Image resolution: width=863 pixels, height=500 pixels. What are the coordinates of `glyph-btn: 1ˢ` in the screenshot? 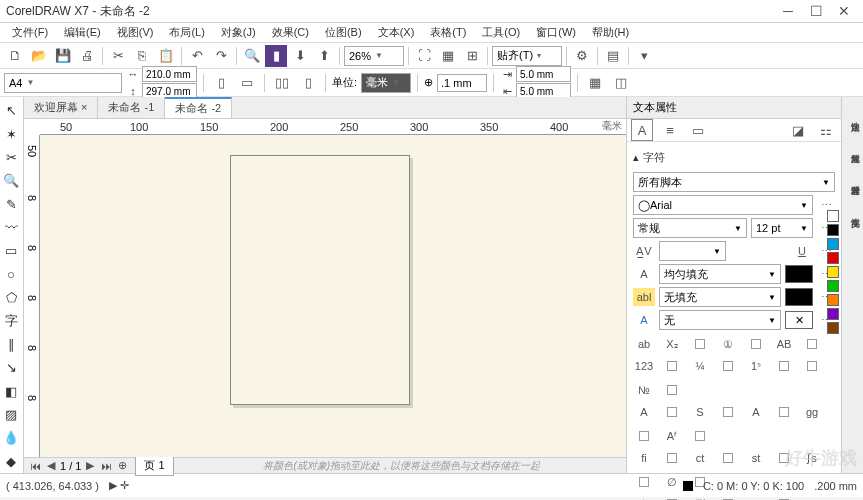 It's located at (756, 366).